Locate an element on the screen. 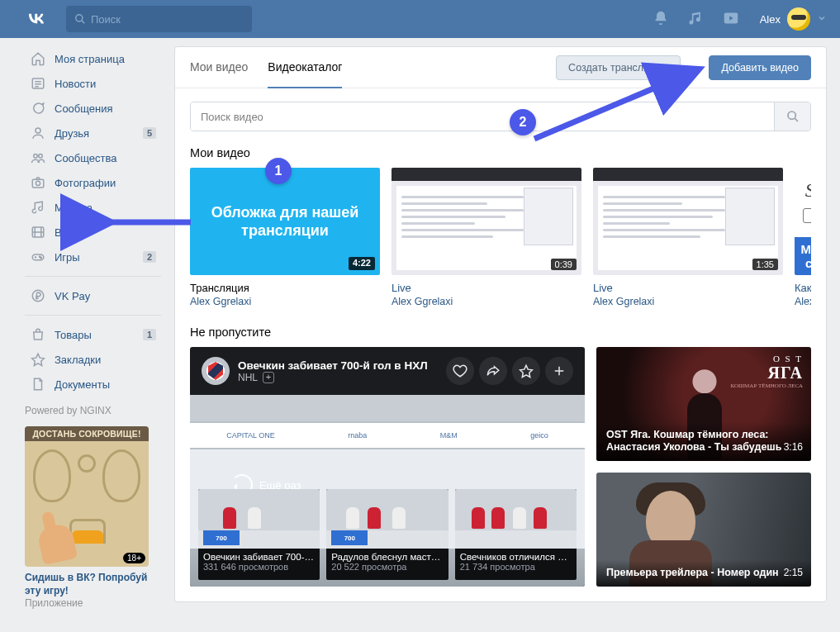  video-player-icon is located at coordinates (731, 20).